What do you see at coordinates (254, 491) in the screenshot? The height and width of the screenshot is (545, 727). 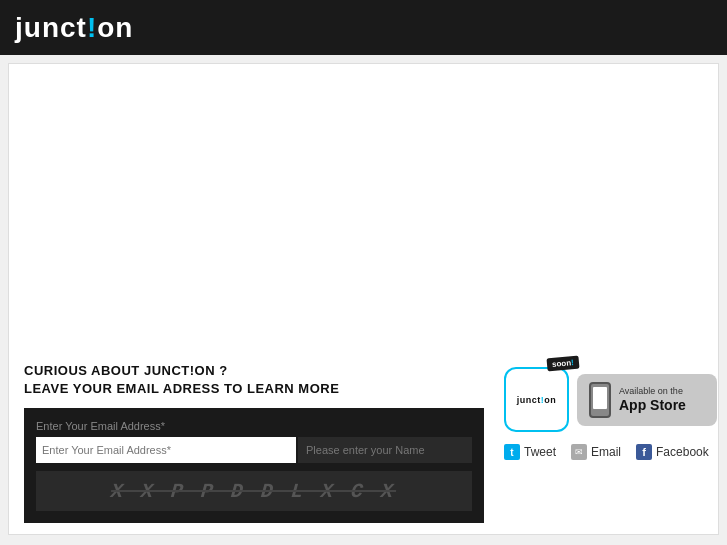 I see `captcha-area: X X P P D D L X C X` at bounding box center [254, 491].